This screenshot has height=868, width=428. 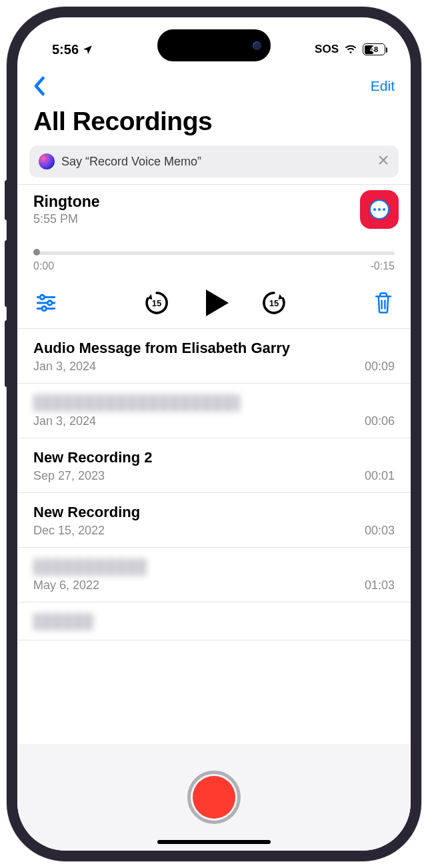 I want to click on settings-sliders-icon, so click(x=46, y=303).